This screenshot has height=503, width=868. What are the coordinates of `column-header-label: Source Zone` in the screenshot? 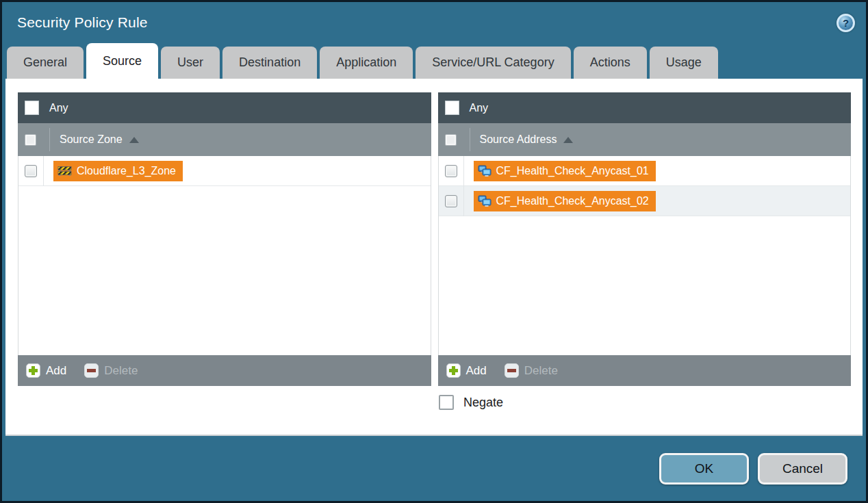 It's located at (91, 140).